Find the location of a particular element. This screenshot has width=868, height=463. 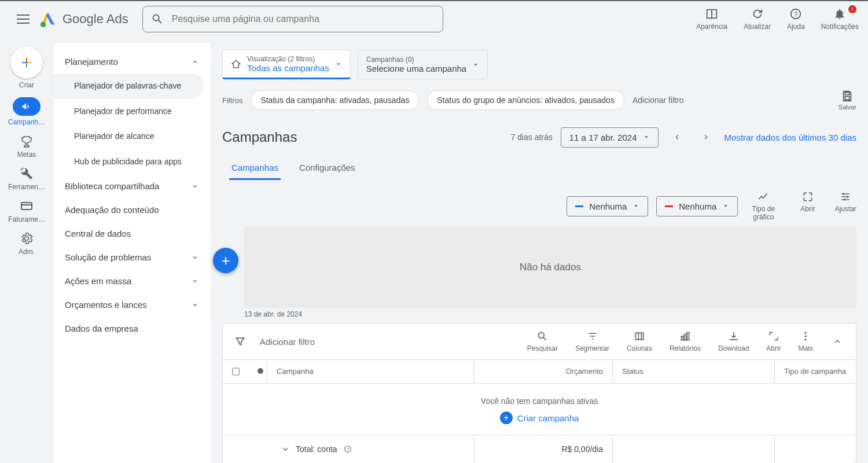

search-input is located at coordinates (303, 19).